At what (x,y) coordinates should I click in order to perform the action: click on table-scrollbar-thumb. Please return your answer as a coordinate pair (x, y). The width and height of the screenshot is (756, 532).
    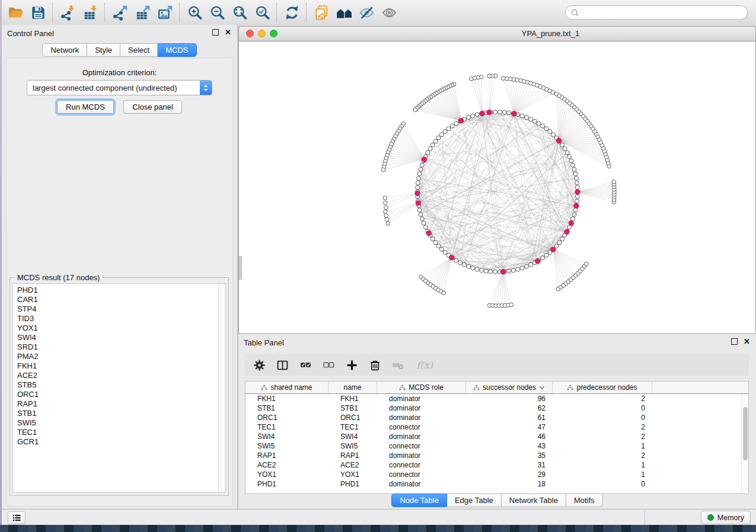
    Looking at the image, I should click on (745, 434).